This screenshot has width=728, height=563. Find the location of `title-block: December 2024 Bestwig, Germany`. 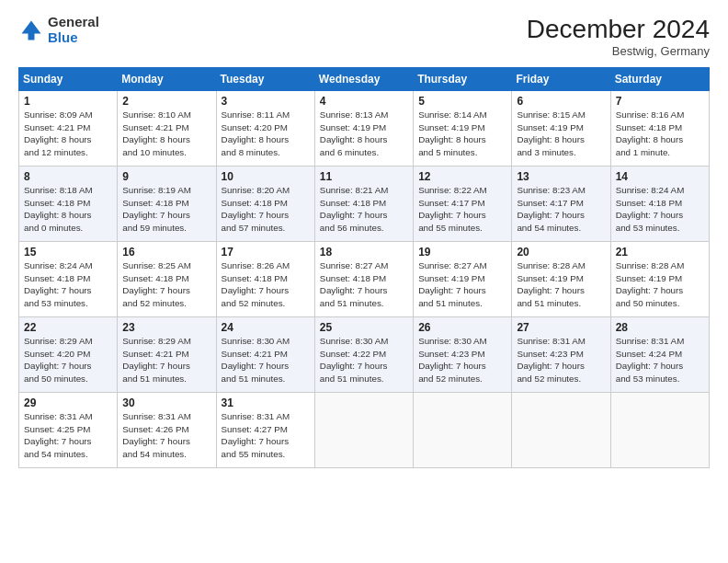

title-block: December 2024 Bestwig, Germany is located at coordinates (618, 37).